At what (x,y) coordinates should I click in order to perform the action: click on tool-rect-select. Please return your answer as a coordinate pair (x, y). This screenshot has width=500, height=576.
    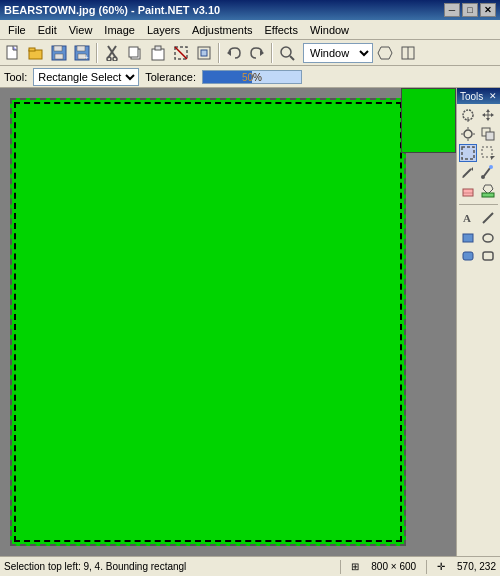
    Looking at the image, I should click on (468, 153).